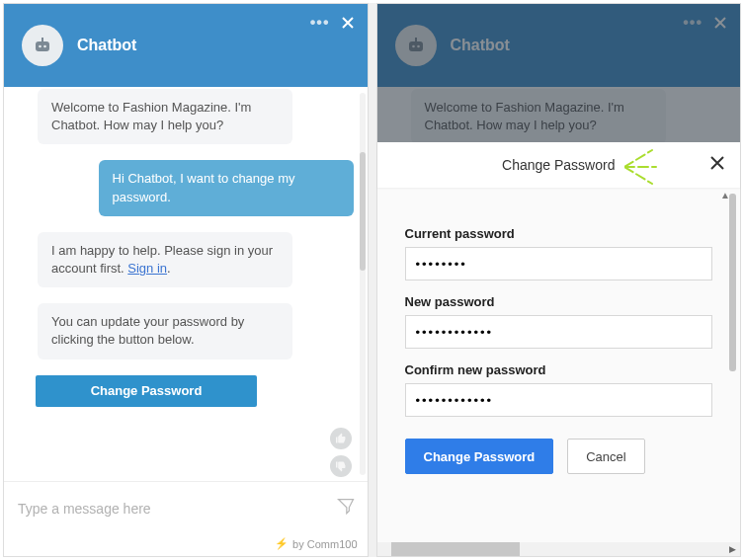  What do you see at coordinates (341, 466) in the screenshot?
I see `thumbs-down-icon` at bounding box center [341, 466].